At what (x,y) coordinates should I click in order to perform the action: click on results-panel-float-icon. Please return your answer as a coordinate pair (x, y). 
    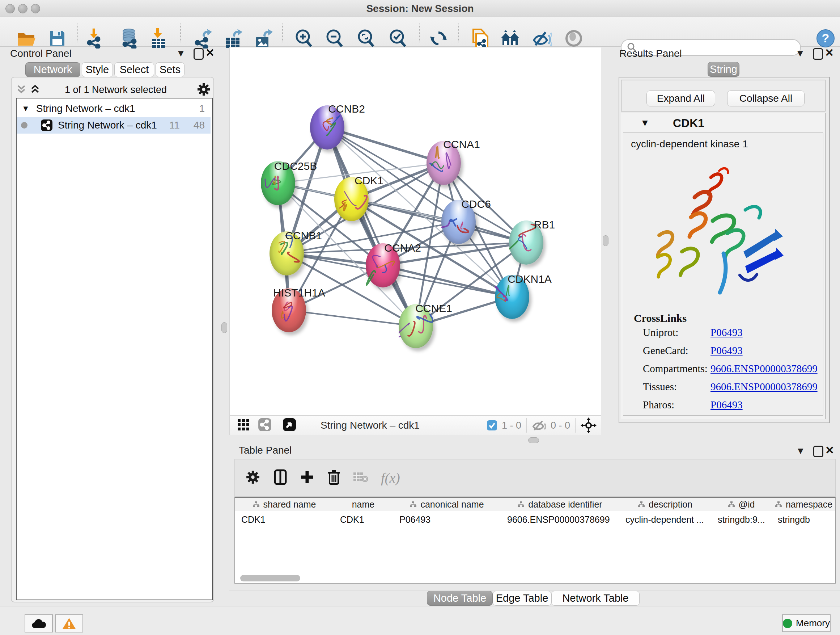
    Looking at the image, I should click on (818, 54).